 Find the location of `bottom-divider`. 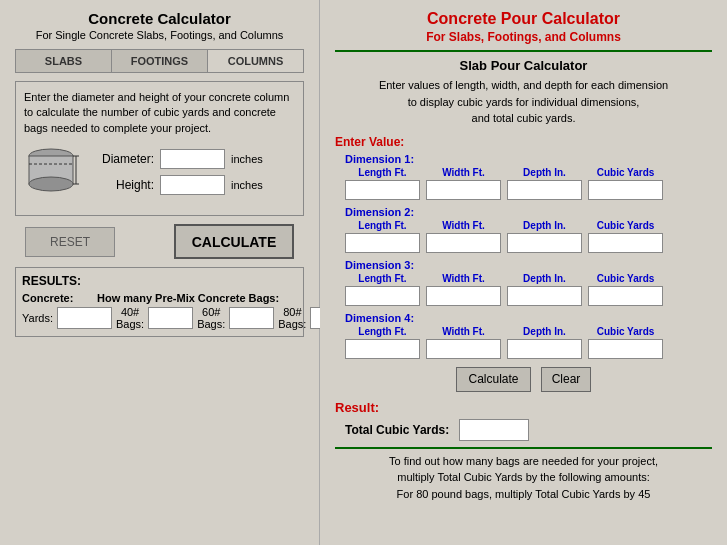

bottom-divider is located at coordinates (524, 448).